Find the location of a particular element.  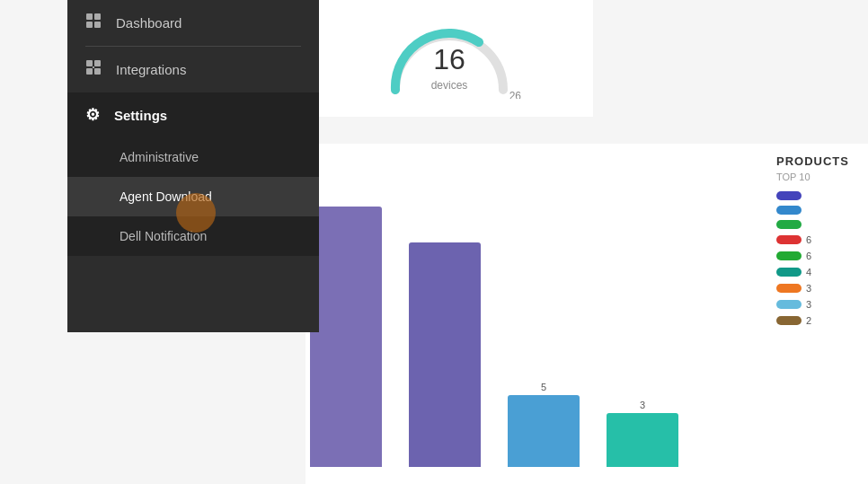

product-item-7: 3 is located at coordinates (819, 288).